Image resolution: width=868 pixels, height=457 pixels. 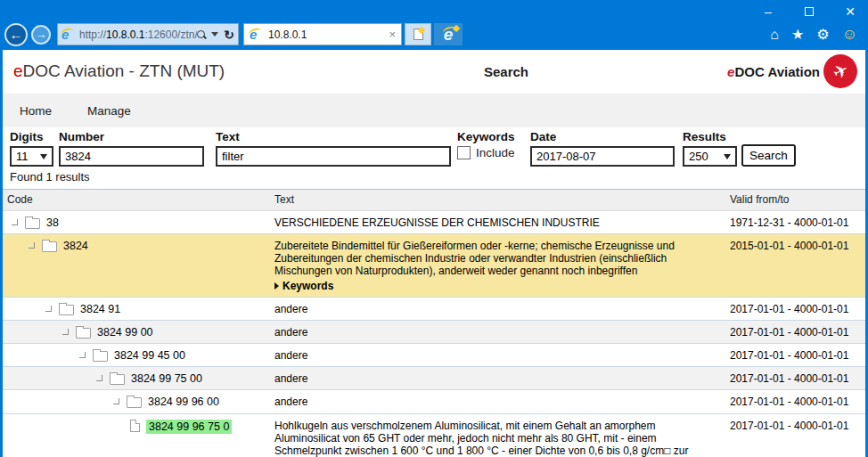 What do you see at coordinates (41, 35) in the screenshot?
I see `forward-button: →` at bounding box center [41, 35].